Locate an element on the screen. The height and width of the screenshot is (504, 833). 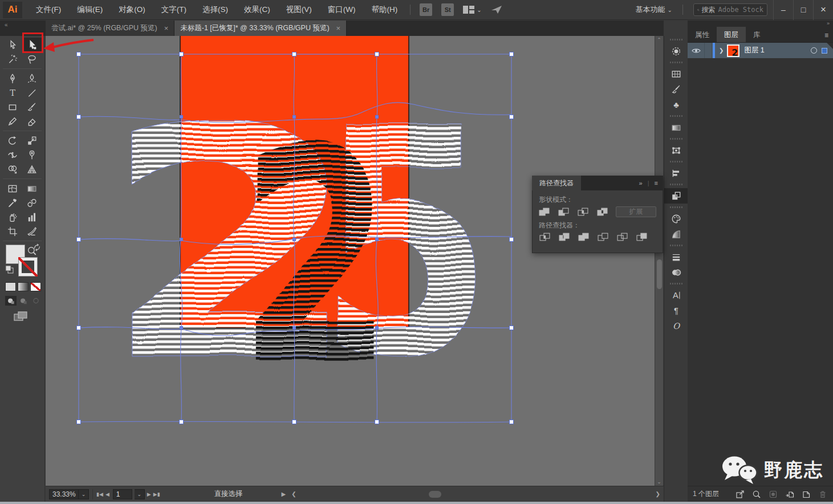
artboard-dropdown-chevron: ⌄ is located at coordinates (140, 494).